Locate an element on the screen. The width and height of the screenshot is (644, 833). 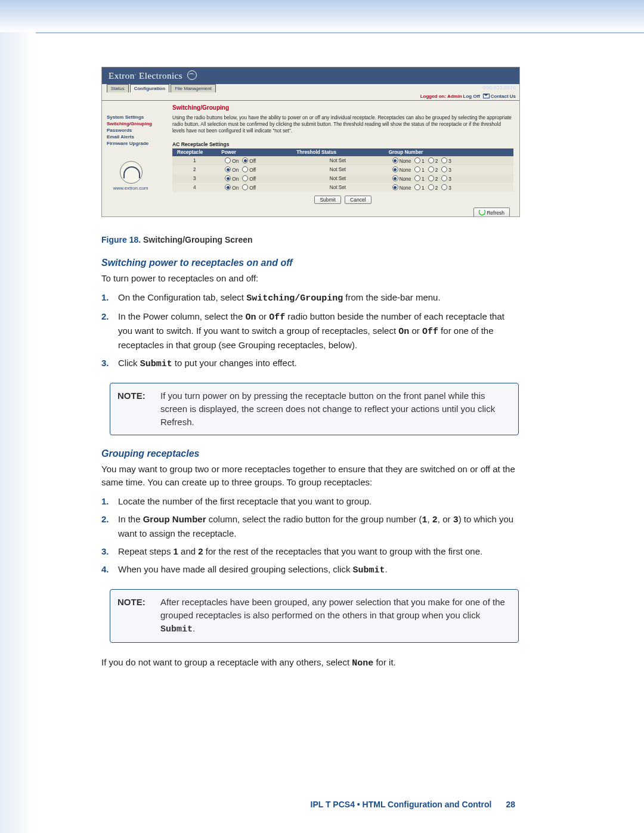
contact-us-label: Contact Us is located at coordinates (503, 97).